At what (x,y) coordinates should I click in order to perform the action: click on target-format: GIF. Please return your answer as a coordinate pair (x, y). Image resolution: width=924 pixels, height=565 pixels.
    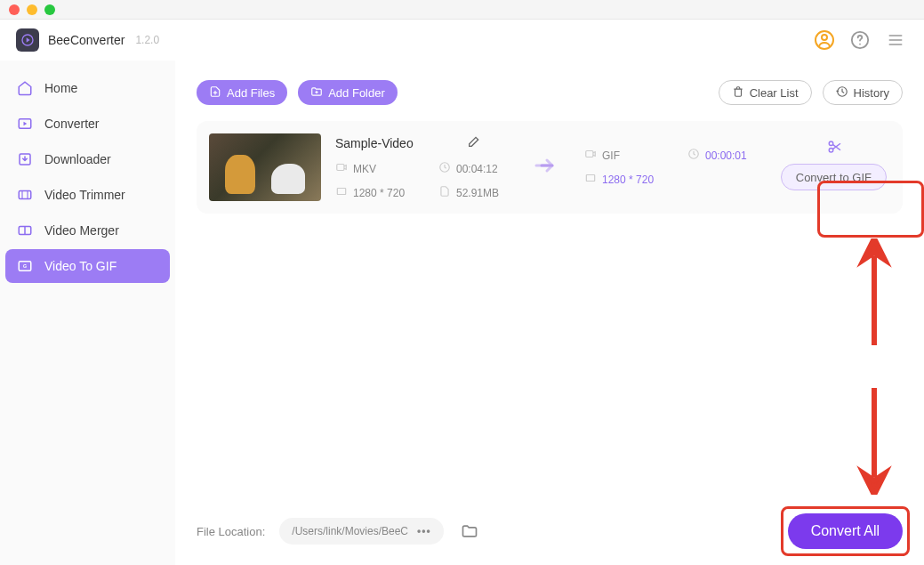
    Looking at the image, I should click on (623, 155).